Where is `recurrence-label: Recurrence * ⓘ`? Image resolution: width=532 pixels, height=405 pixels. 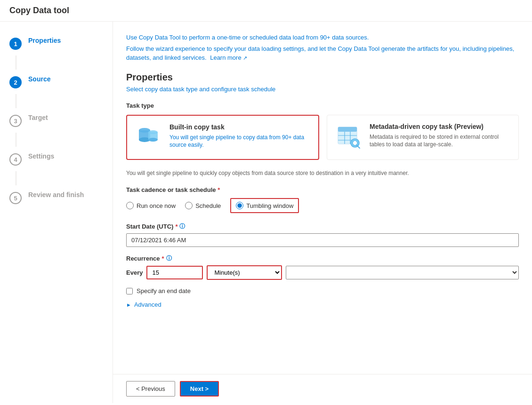 recurrence-label: Recurrence * ⓘ is located at coordinates (322, 259).